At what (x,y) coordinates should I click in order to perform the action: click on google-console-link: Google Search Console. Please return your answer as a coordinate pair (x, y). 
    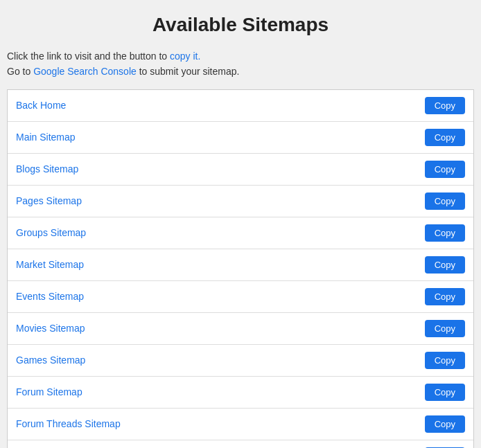
    Looking at the image, I should click on (85, 71).